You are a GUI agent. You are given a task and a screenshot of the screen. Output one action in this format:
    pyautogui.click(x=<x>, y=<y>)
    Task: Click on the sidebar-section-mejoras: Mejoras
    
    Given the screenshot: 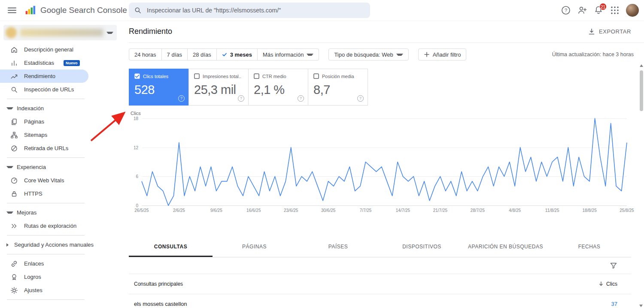 What is the action you would take?
    pyautogui.click(x=44, y=213)
    